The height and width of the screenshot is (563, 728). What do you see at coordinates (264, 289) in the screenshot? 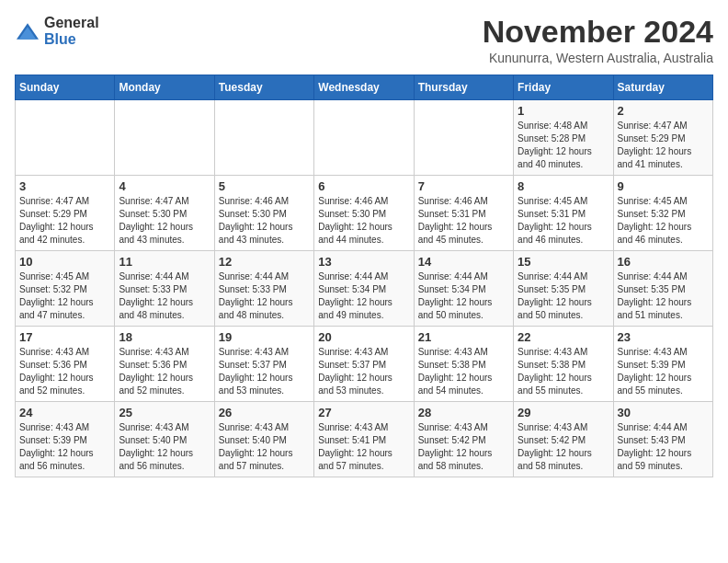
I see `calendar-cell: 12Sunrise: 4:44 AM Sunset: 5:33 PM Dayli…` at bounding box center [264, 289].